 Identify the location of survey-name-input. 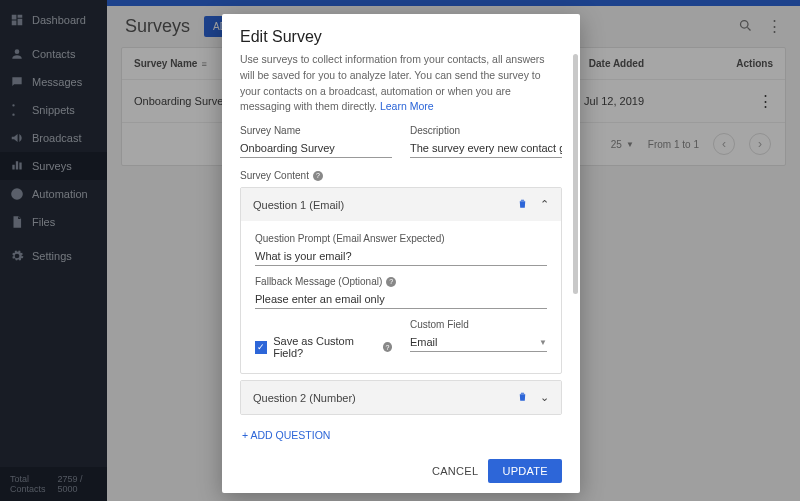
(316, 148).